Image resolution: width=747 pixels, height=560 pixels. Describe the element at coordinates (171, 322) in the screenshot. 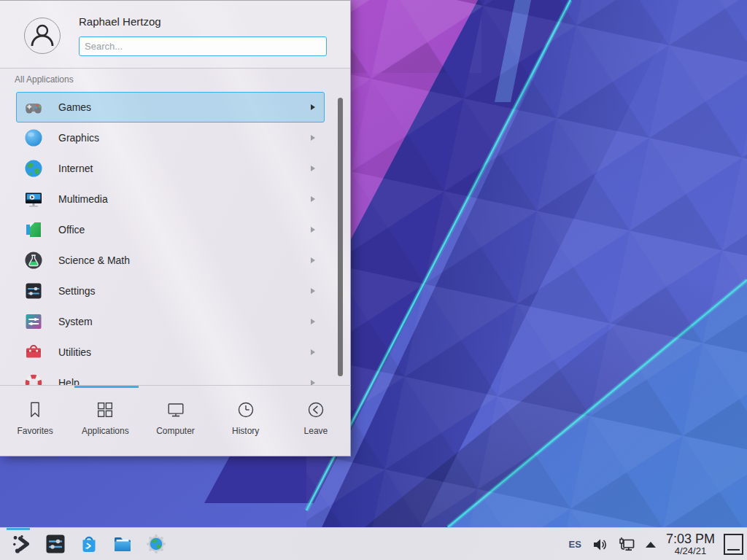

I see `category-row-system: System` at that location.